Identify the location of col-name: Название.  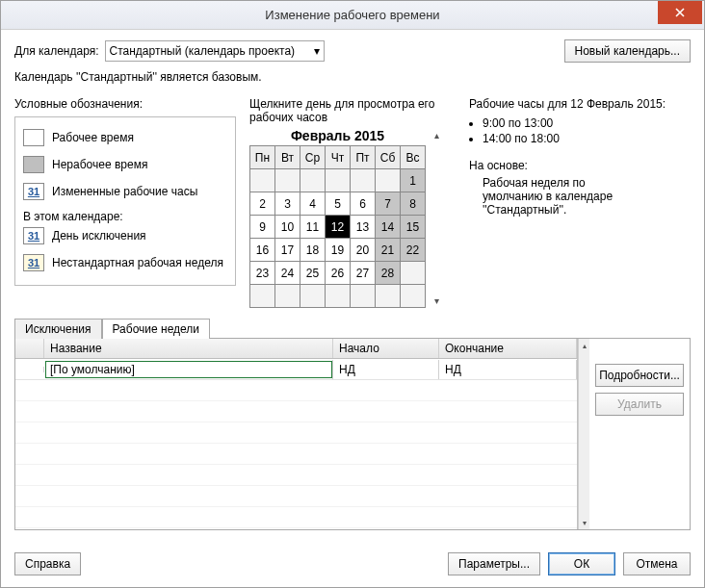
(189, 348).